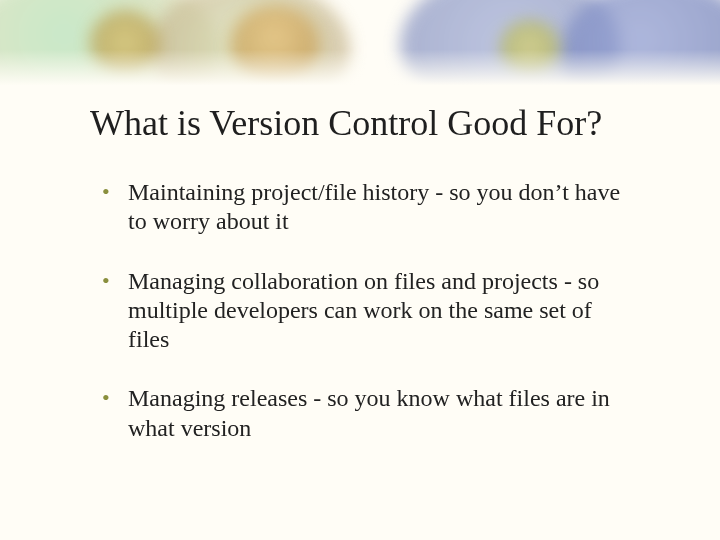 Image resolution: width=720 pixels, height=540 pixels. I want to click on bullet-text: Managing releases - so you know what fil…, so click(369, 412).